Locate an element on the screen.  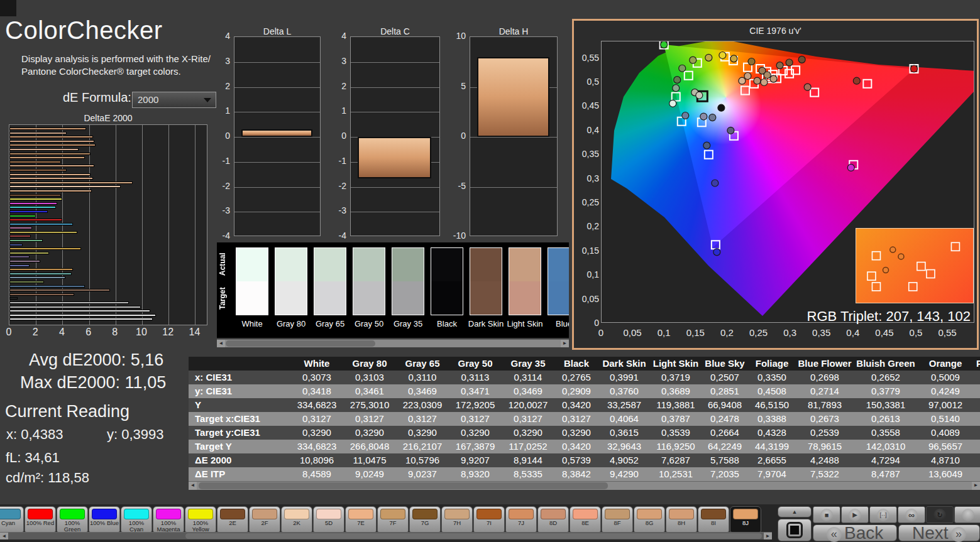
patch-button-7f: 7F is located at coordinates (393, 519).